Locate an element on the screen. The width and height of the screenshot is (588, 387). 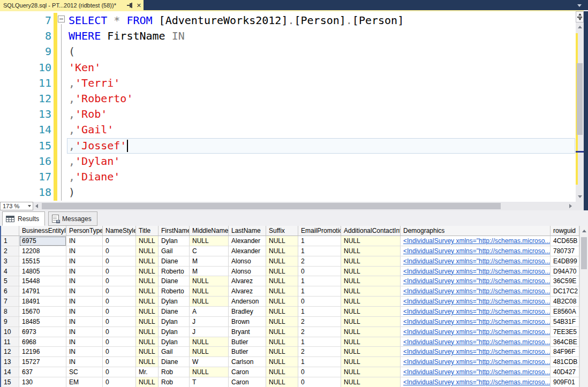
row-number-cell: 1 is located at coordinates (10, 241).